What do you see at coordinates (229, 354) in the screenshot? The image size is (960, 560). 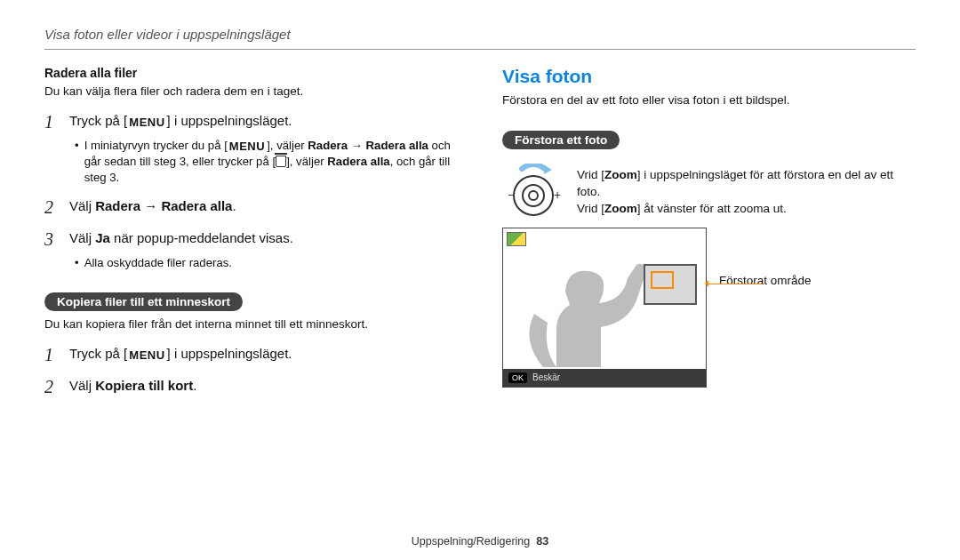 I see `t: ] i uppspelningsläget.` at bounding box center [229, 354].